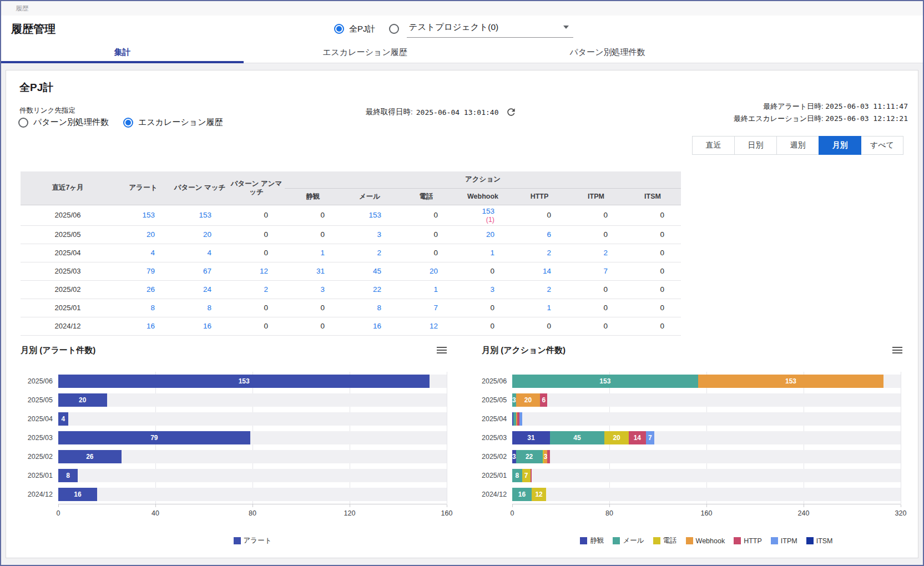 Image resolution: width=924 pixels, height=566 pixels. I want to click on period-button-all: すべて, so click(882, 145).